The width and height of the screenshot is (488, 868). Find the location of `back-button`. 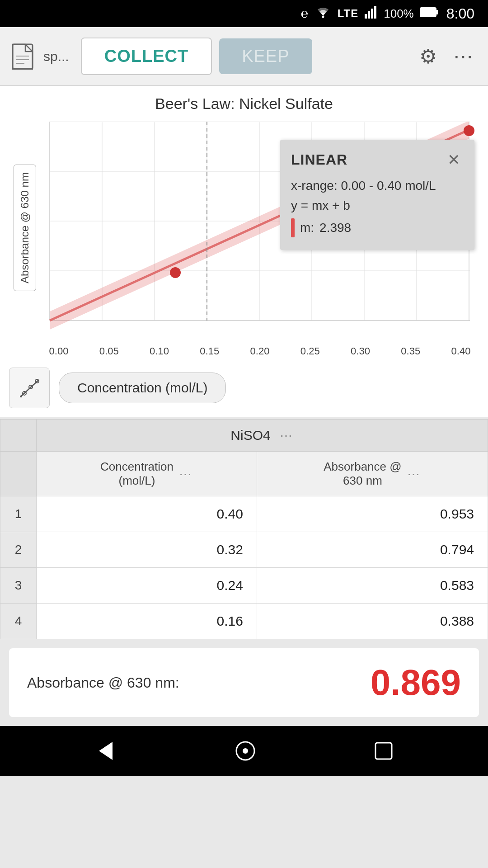

back-button is located at coordinates (106, 751).